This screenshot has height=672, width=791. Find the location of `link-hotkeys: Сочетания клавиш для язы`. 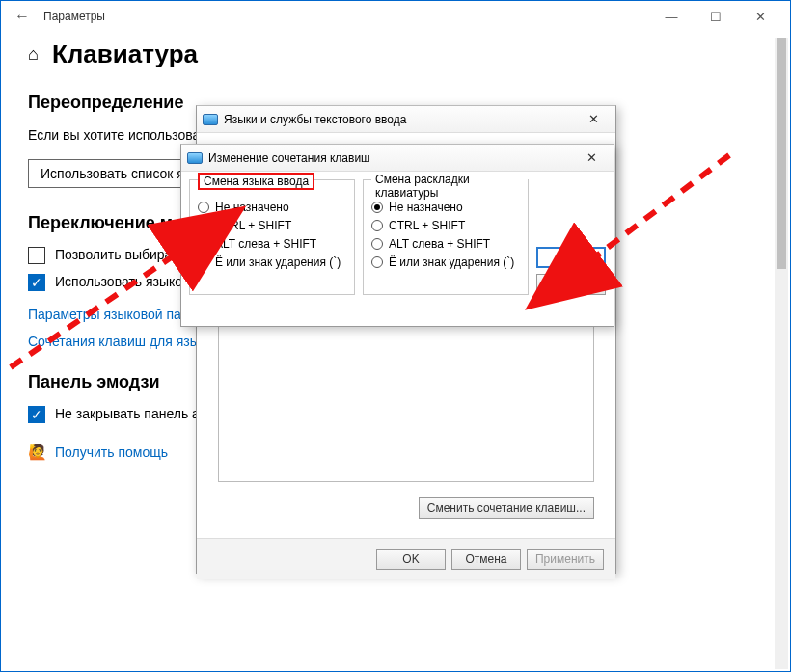

link-hotkeys: Сочетания клавиш для язы is located at coordinates (114, 341).